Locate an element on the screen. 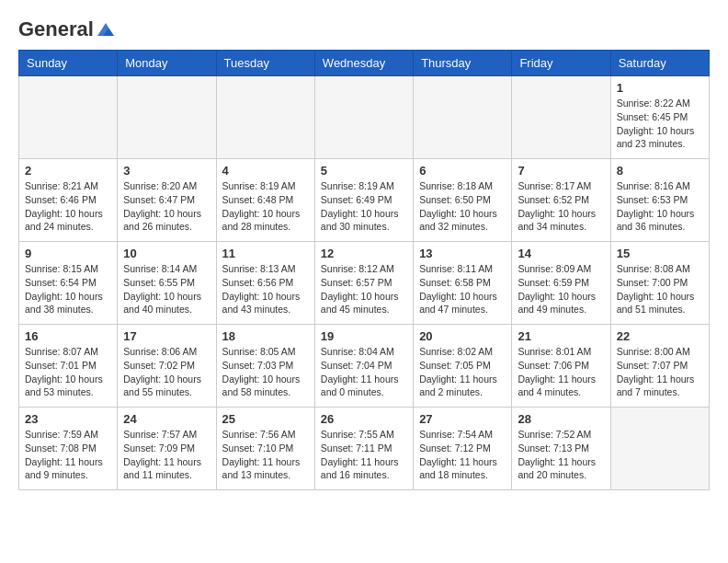 The height and width of the screenshot is (563, 728). day-info: Sunrise: 8:13 AM Sunset: 6:56 PM Dayligh… is located at coordinates (266, 289).